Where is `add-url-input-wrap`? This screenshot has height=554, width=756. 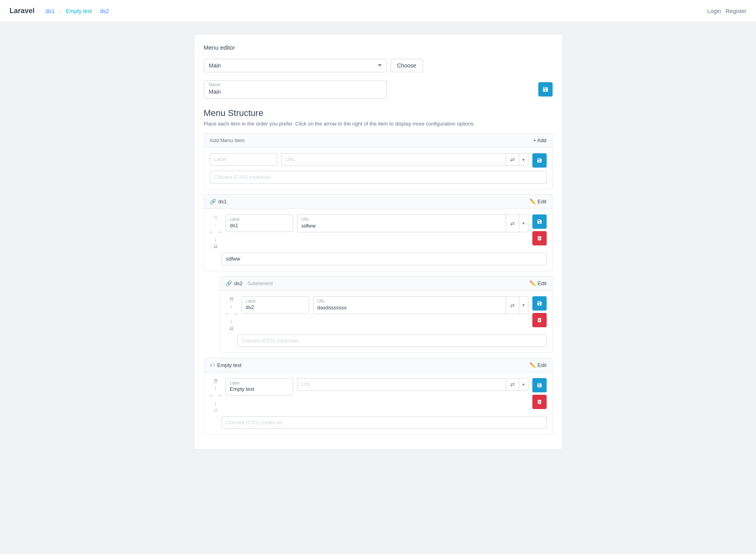
add-url-input-wrap is located at coordinates (393, 160).